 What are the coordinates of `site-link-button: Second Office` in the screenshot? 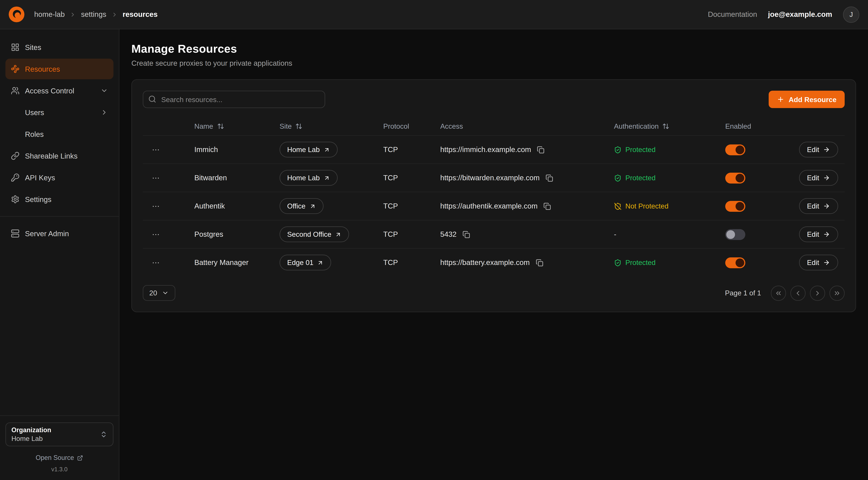 It's located at (314, 234).